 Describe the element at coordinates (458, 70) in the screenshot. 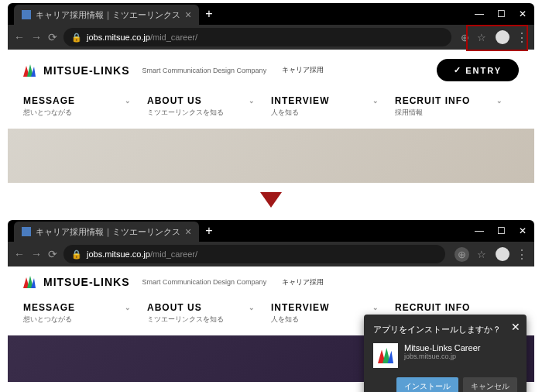

I see `check-icon: ✓` at that location.